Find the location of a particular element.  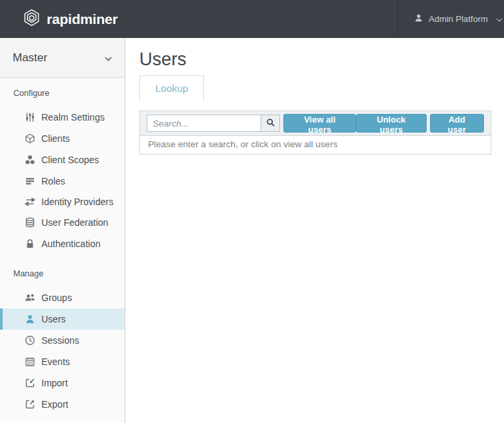

exchange-arrows-icon is located at coordinates (30, 202).